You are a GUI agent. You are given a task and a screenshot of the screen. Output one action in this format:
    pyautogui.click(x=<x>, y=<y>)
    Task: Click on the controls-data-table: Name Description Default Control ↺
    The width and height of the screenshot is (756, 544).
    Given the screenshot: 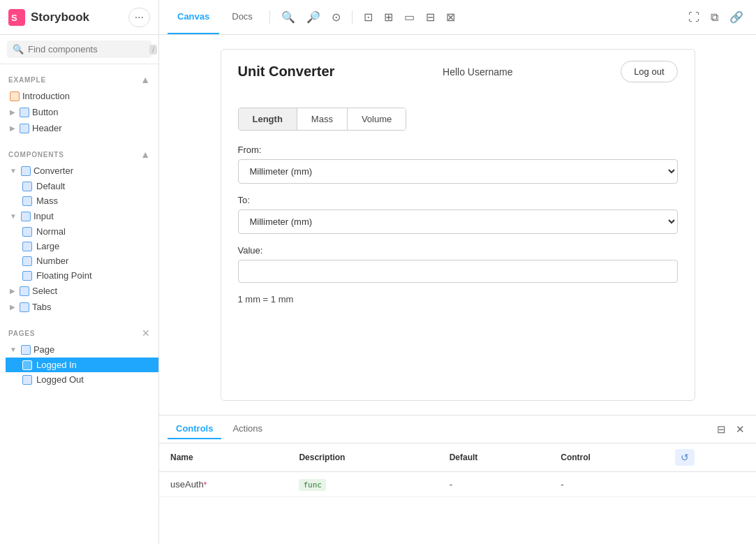 What is the action you would take?
    pyautogui.click(x=458, y=471)
    